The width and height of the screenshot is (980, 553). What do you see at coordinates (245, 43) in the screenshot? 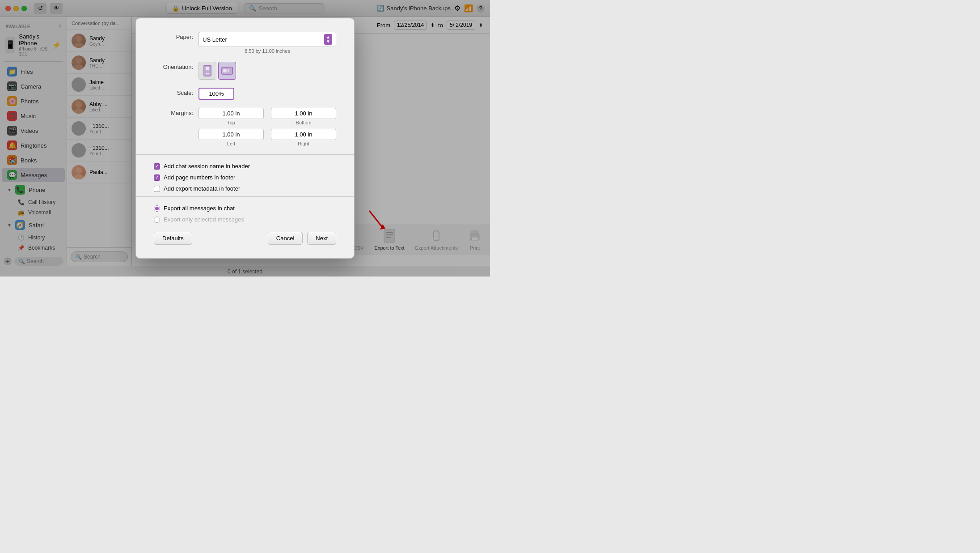
I see `paper-row: Paper: US Letter ▲ ▼ 8.50 by 11.00 inche…` at bounding box center [245, 43].